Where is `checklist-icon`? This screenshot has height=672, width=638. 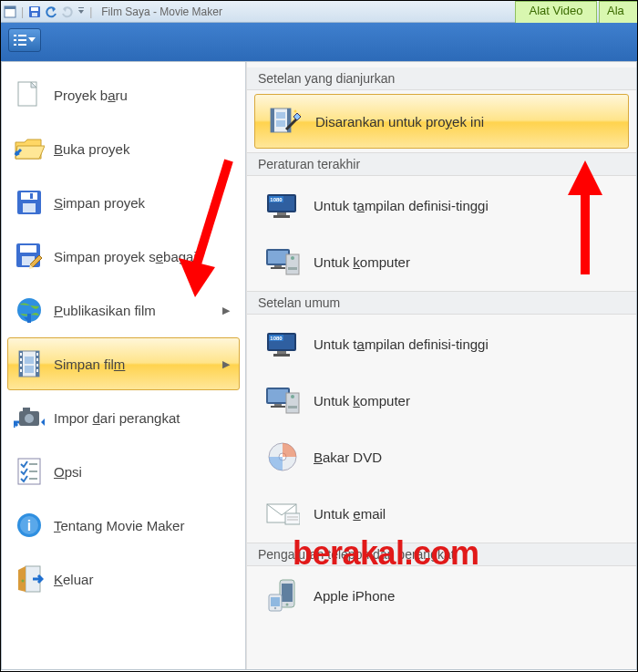 checklist-icon is located at coordinates (29, 471).